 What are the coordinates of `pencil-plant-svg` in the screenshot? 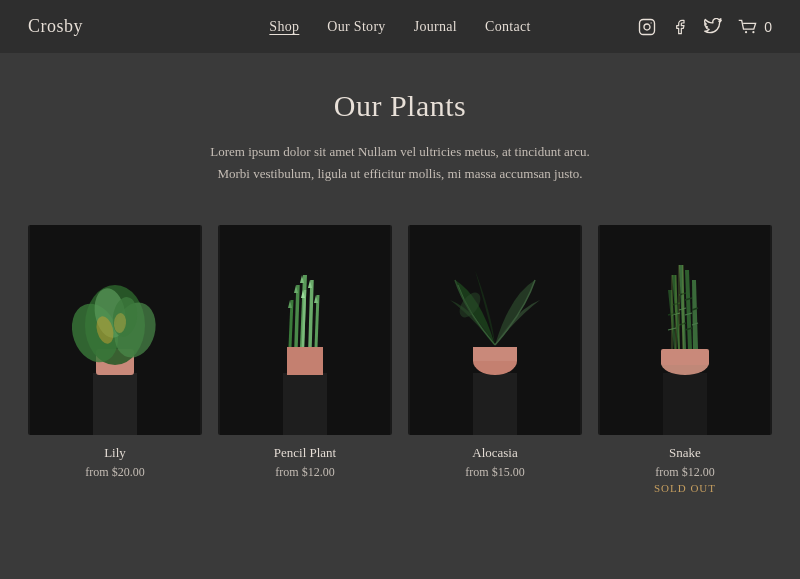 It's located at (305, 330).